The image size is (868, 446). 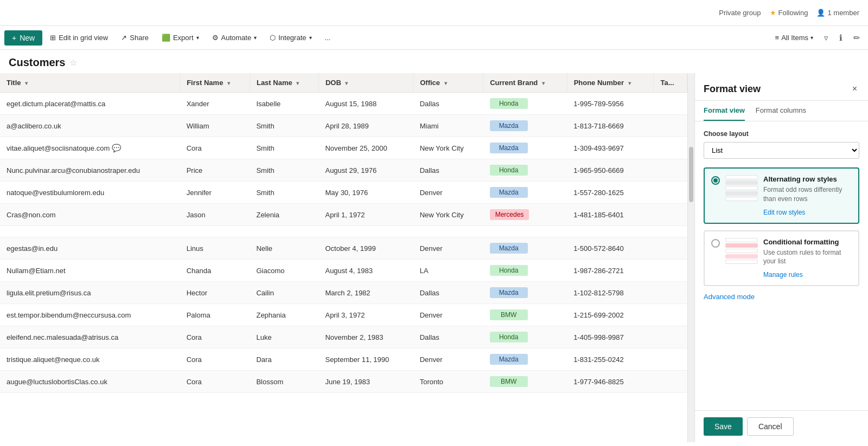 I want to click on share-button: ↗ Share, so click(x=135, y=38).